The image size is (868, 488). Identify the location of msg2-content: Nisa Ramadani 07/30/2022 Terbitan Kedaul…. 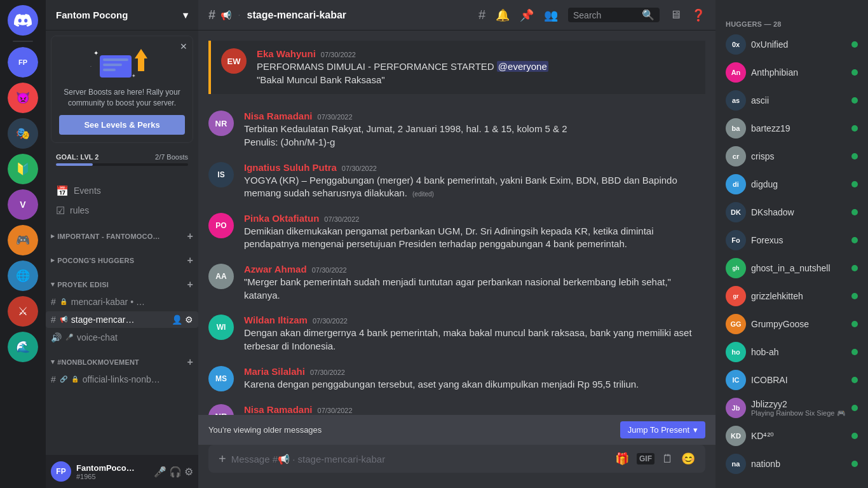
(475, 130).